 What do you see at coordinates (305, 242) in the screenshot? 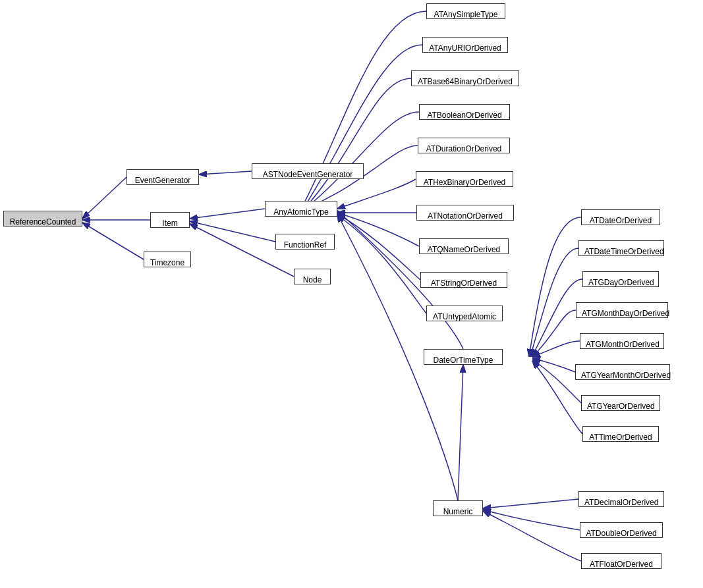
I see `node-FunctionRef: FunctionRef` at bounding box center [305, 242].